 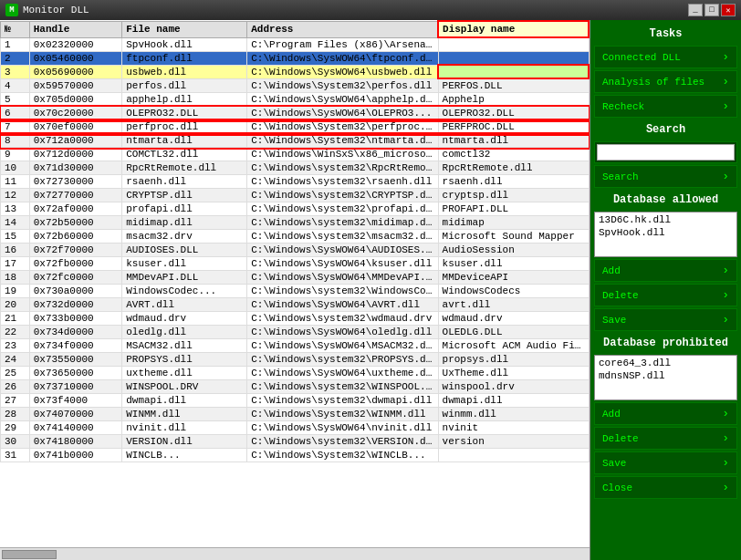 I want to click on table-row: 290x74140000nvinit.dllC:\Windows\SysWOW6…, so click(x=296, y=429).